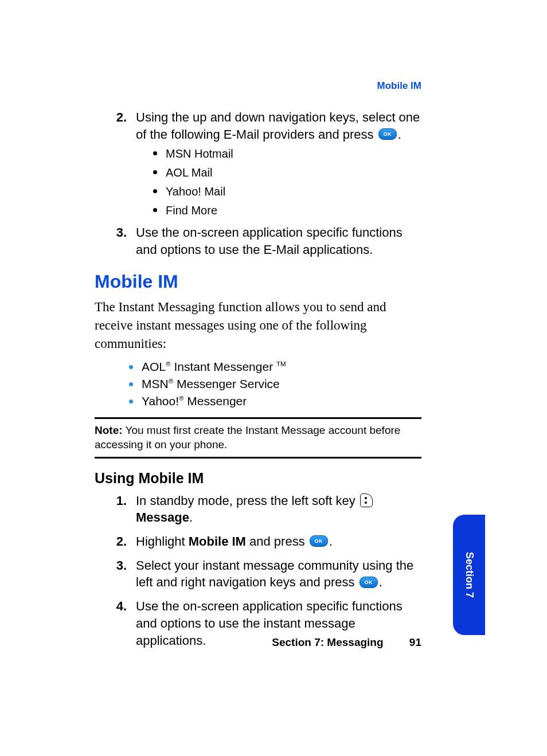 The image size is (547, 756). Describe the element at coordinates (279, 509) in the screenshot. I see `step-body: In standby mode, press the left soft key…` at that location.